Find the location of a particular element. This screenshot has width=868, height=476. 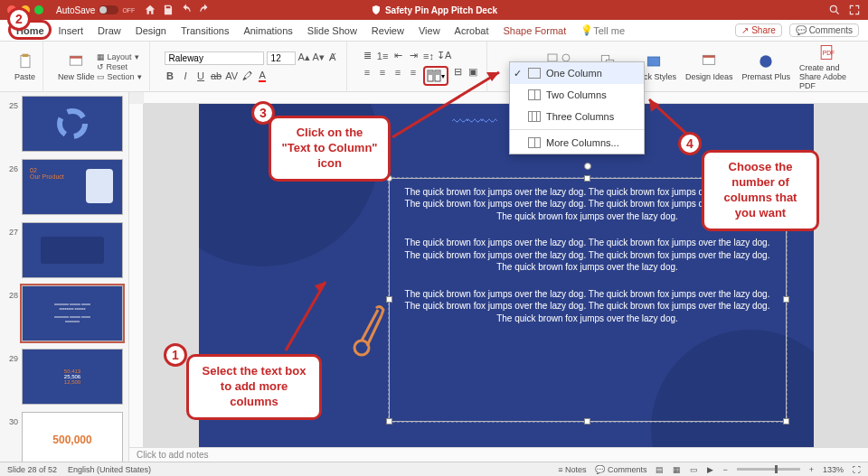

callout-3-line2: "Text to Column" icon is located at coordinates (330, 155).